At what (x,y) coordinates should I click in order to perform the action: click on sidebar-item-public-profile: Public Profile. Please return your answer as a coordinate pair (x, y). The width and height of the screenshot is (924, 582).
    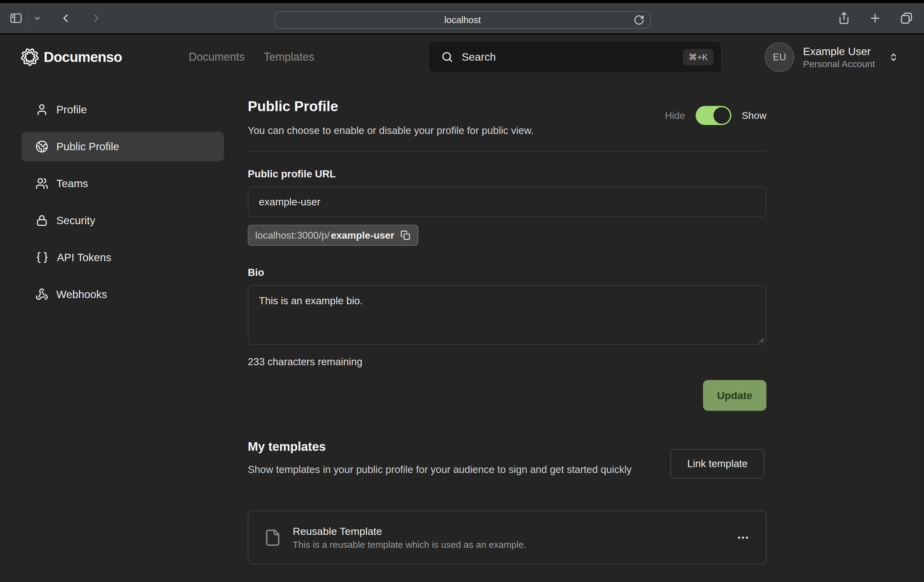
    Looking at the image, I should click on (123, 147).